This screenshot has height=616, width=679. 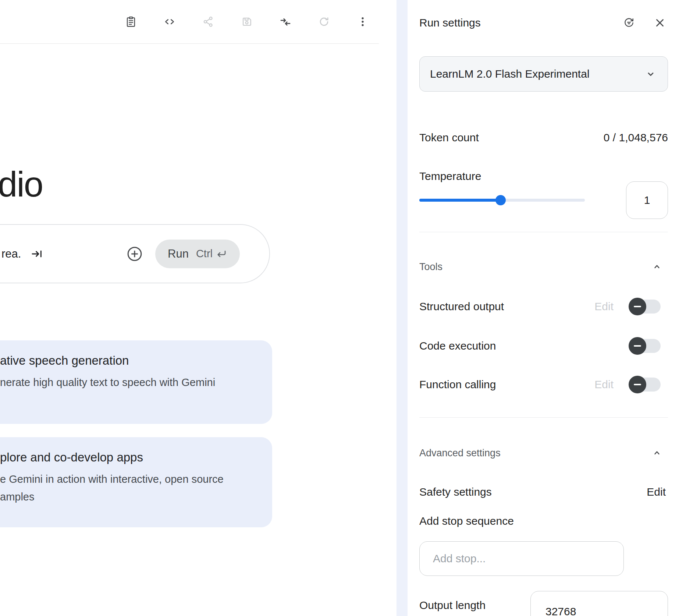 What do you see at coordinates (402, 308) in the screenshot?
I see `panel-gap-strip` at bounding box center [402, 308].